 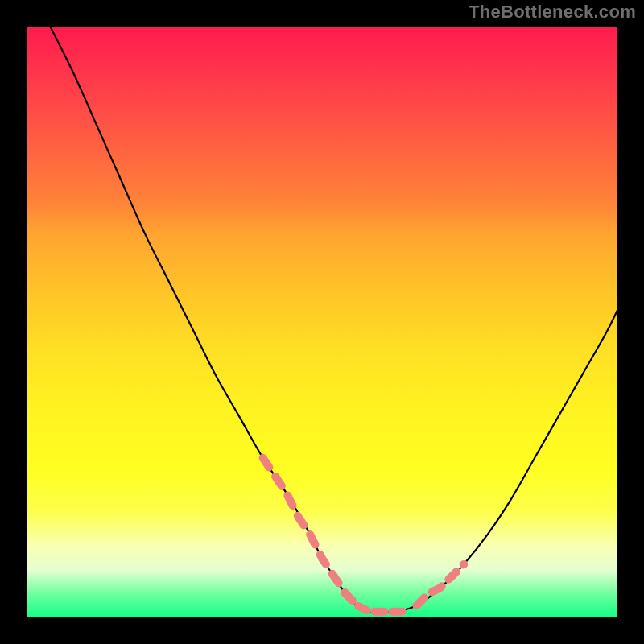 I want to click on coral-right-path, so click(x=440, y=584).